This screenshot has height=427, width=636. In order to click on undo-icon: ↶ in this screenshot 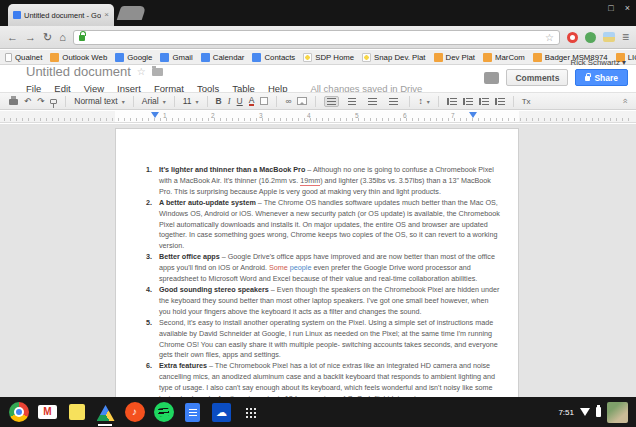, I will do `click(28, 101)`.